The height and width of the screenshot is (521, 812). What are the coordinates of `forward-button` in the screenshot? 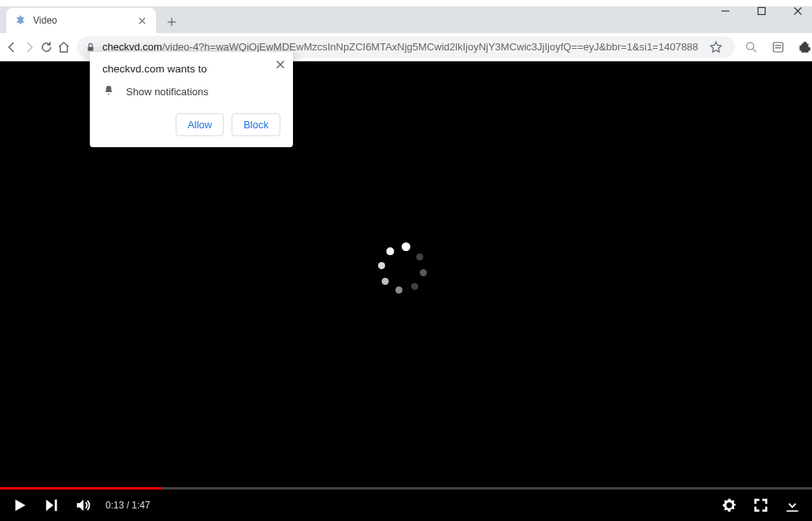 It's located at (29, 47).